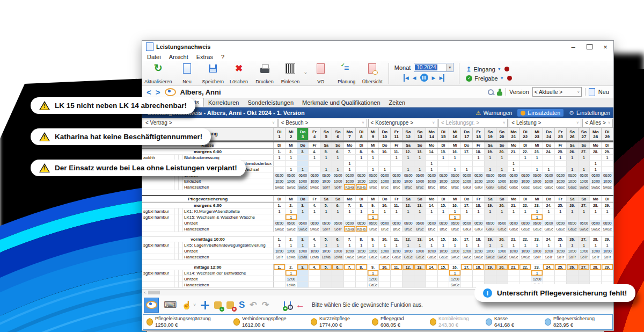  Describe the element at coordinates (265, 73) in the screenshot. I see `toolbar-button-drucken: Drucken` at that location.